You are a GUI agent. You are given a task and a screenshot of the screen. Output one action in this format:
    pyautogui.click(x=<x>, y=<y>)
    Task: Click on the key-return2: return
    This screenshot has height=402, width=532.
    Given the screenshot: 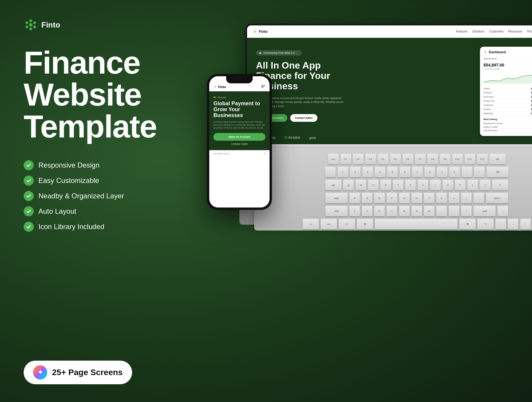 What is the action you would take?
    pyautogui.click(x=497, y=198)
    